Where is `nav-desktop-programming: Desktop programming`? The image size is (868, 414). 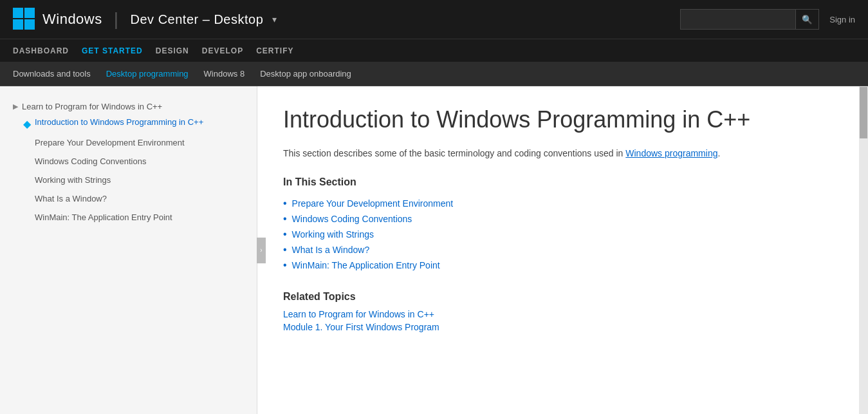
nav-desktop-programming: Desktop programming is located at coordinates (147, 73).